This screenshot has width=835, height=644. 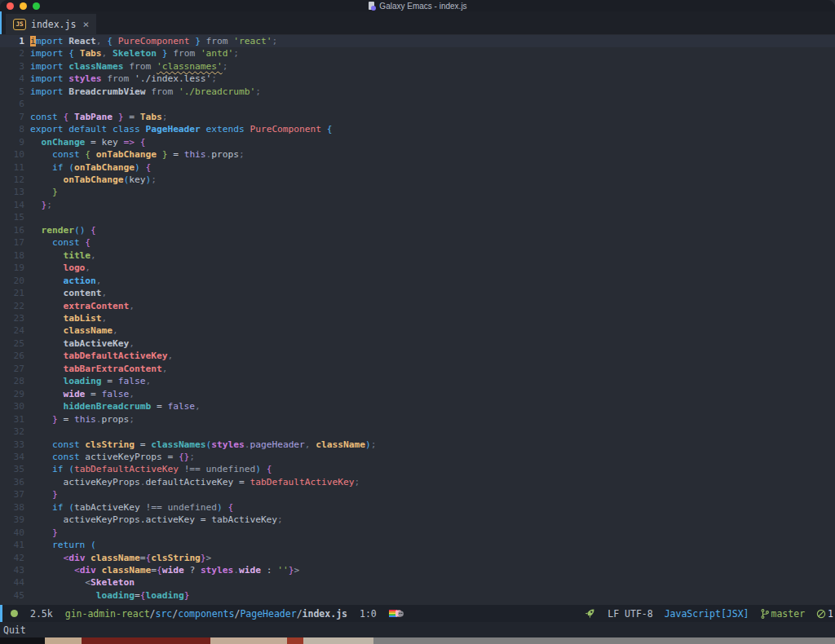 I want to click on line-number: 28, so click(x=12, y=382).